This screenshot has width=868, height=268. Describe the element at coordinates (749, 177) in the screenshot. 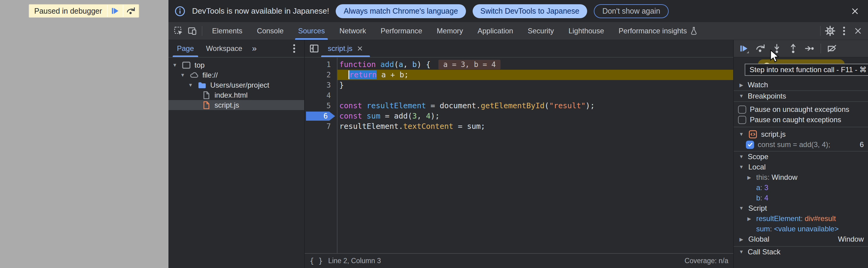

I see `collapsed-triangle-icon: ▶` at that location.